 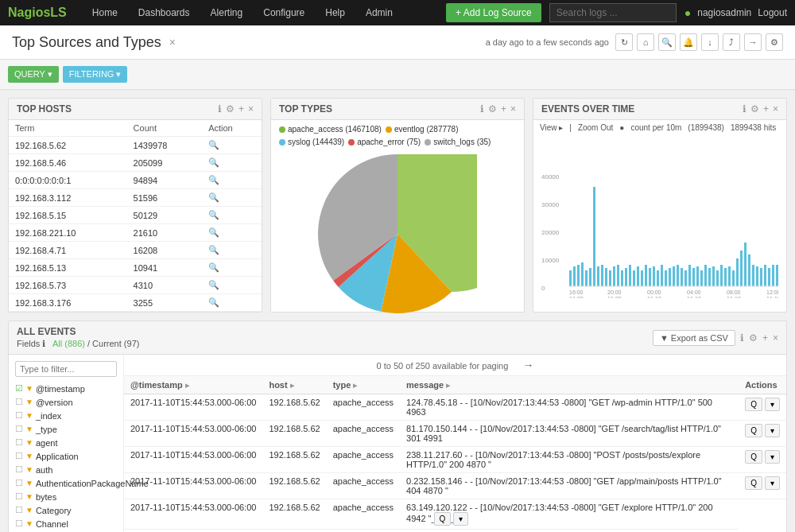 I want to click on settings-icon: ⚙, so click(x=774, y=42).